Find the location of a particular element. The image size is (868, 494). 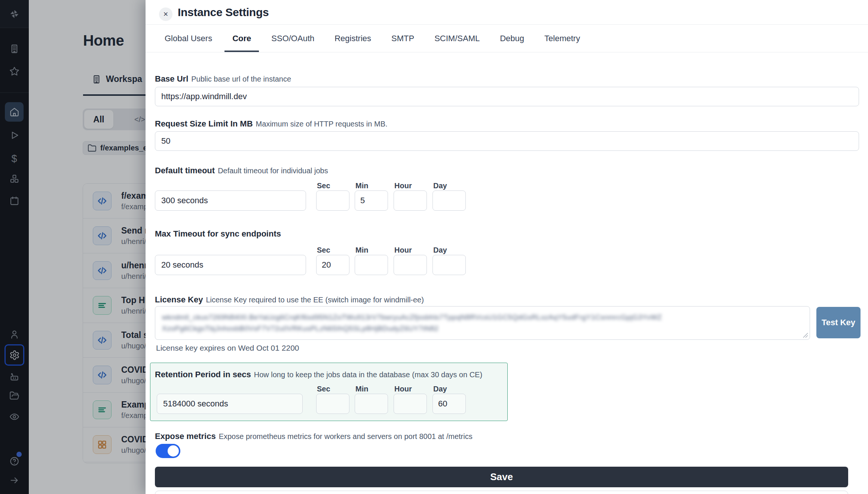

tab-global-users: Global Users is located at coordinates (189, 38).